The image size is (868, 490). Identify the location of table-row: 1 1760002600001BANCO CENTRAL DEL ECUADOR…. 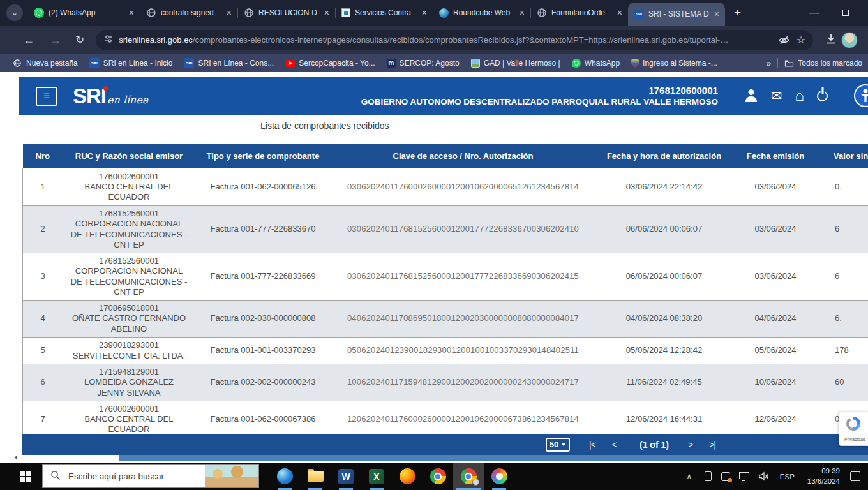
(445, 188).